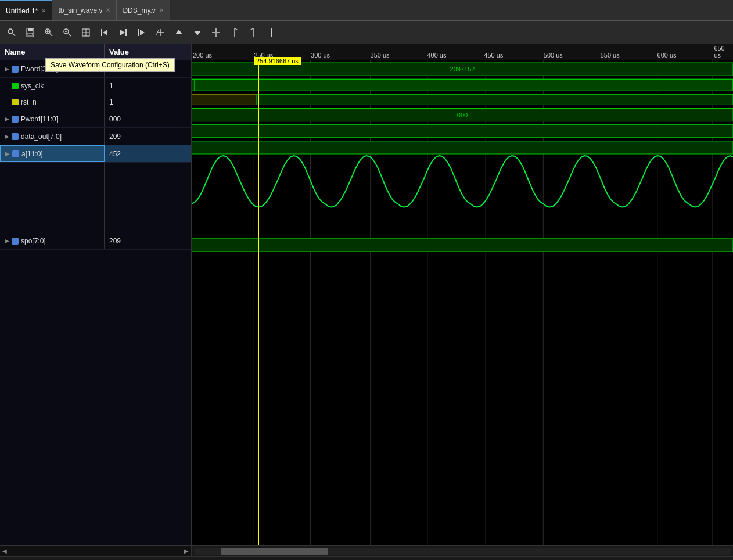 The width and height of the screenshot is (733, 560). I want to click on cursor-button, so click(216, 33).